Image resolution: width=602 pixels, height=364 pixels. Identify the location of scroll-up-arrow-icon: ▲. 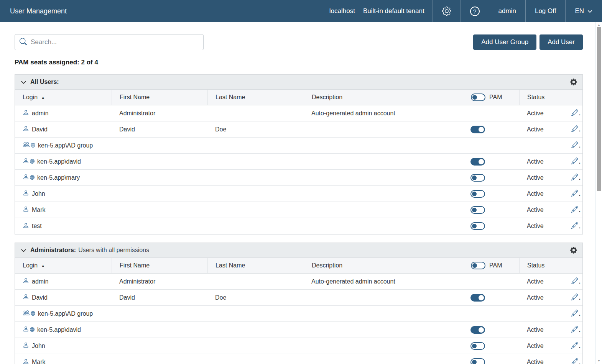
(599, 25).